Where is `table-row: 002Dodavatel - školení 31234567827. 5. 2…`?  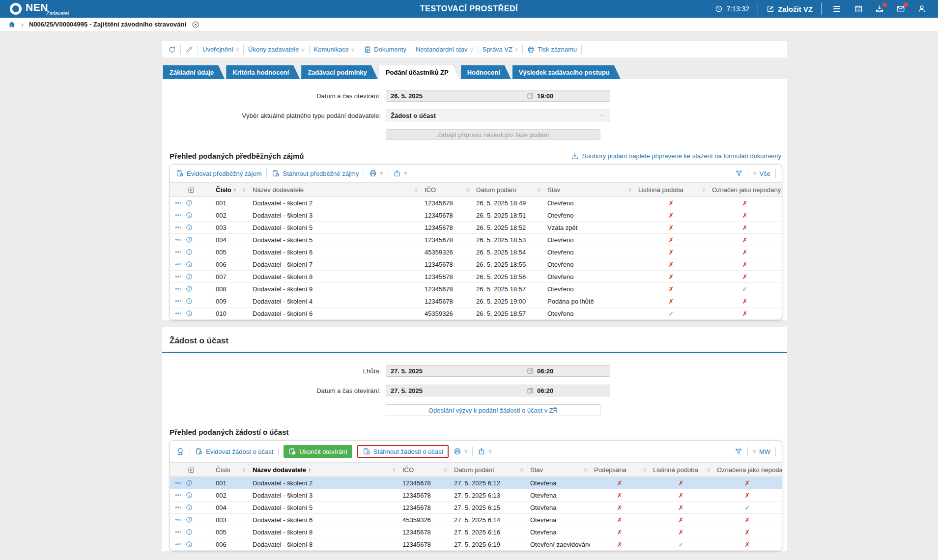 table-row: 002Dodavatel - školení 31234567827. 5. 2… is located at coordinates (476, 495).